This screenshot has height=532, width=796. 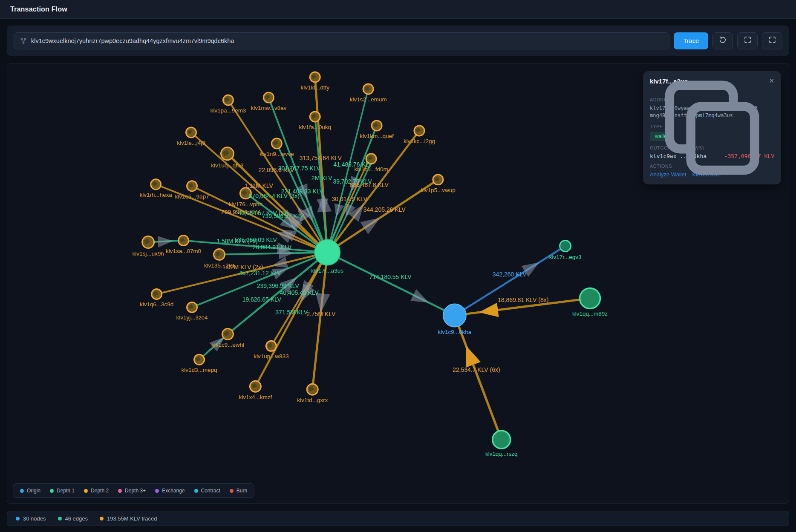 I want to click on edge-label: 535,066.09 KLV, so click(x=256, y=240).